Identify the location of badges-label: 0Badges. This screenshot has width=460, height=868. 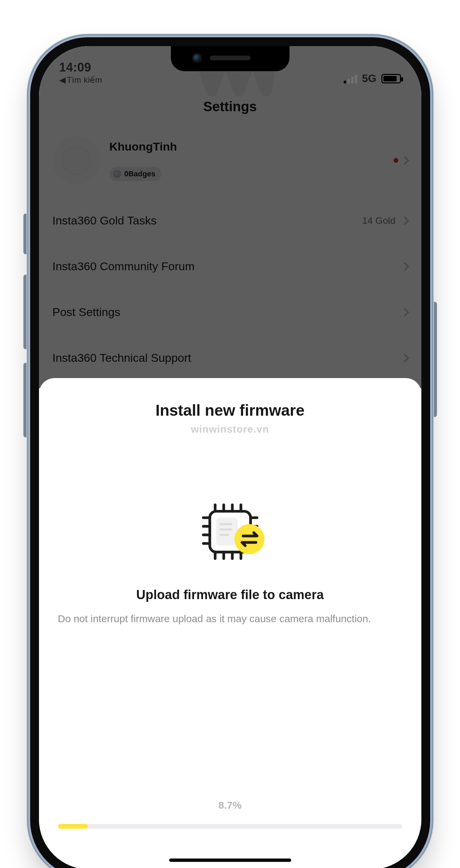
(140, 174).